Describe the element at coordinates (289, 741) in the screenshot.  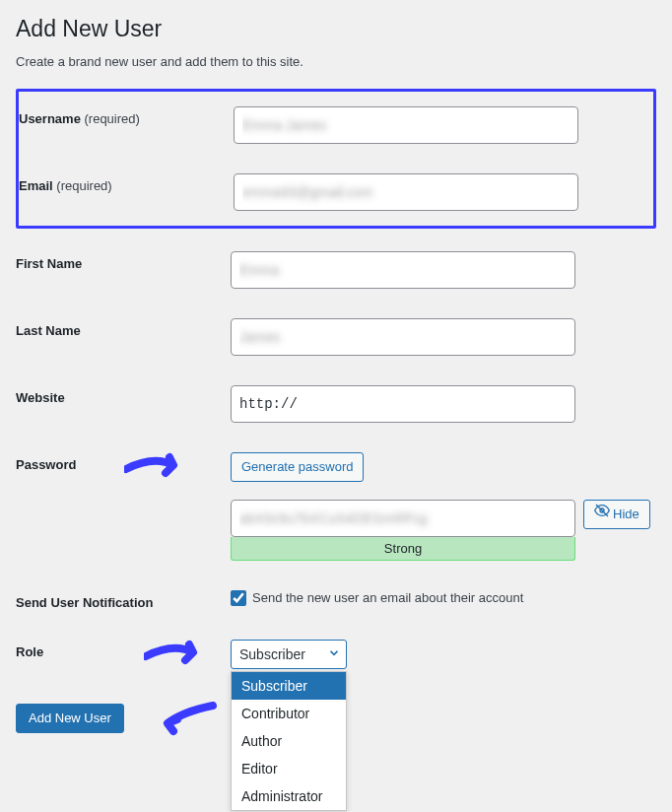
I see `role-option-author: Author` at that location.